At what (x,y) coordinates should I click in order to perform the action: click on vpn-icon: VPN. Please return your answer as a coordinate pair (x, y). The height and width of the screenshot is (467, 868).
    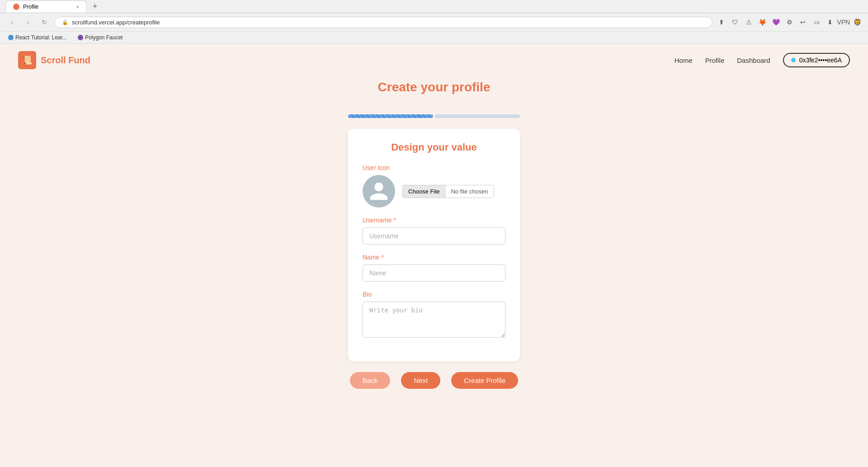
    Looking at the image, I should click on (844, 22).